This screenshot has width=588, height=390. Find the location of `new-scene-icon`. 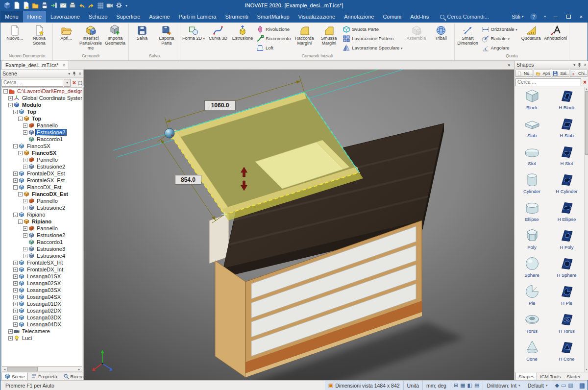

new-scene-icon is located at coordinates (26, 5).